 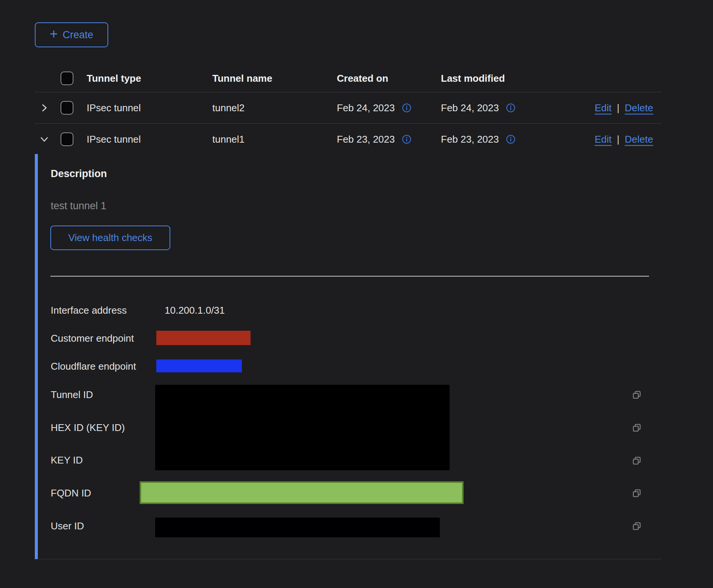 What do you see at coordinates (366, 108) in the screenshot?
I see `created-on-date: Feb 24, 2023` at bounding box center [366, 108].